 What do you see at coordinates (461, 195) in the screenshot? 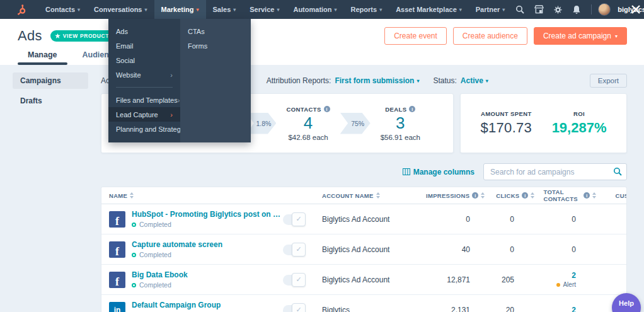
I see `column-header-impressions: IMPRESSIONSi` at bounding box center [461, 195].